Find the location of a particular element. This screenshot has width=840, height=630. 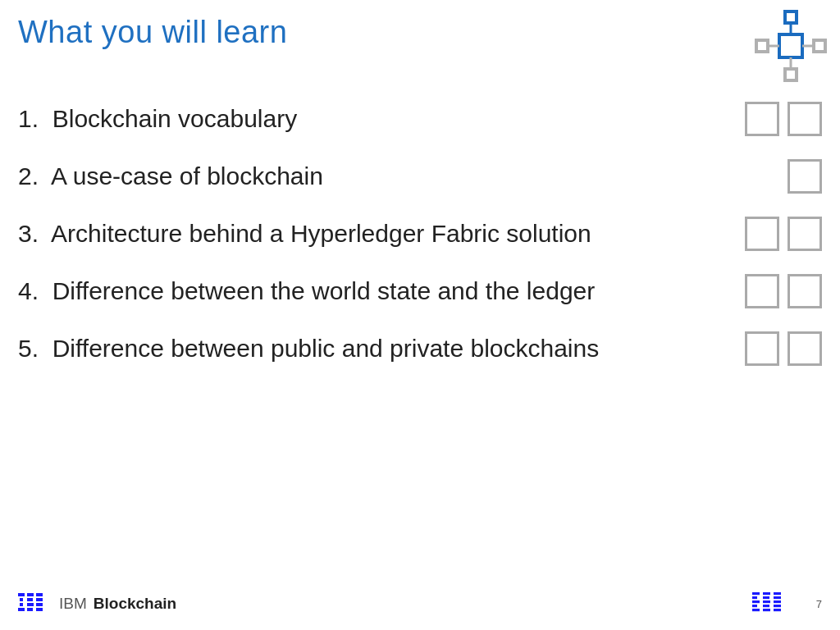

page-title: What you will learn is located at coordinates (153, 33).